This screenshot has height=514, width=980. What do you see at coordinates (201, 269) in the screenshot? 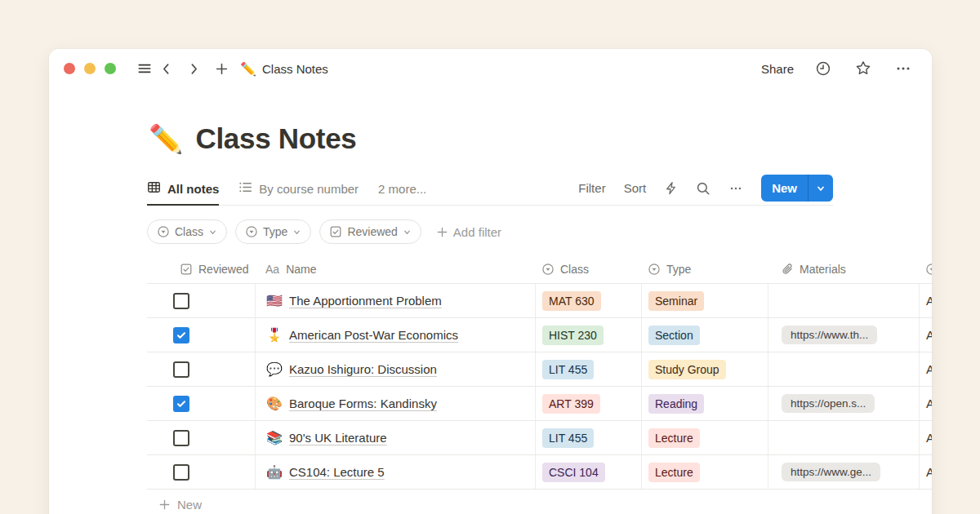
I see `column-header-reviewed: Reviewed` at bounding box center [201, 269].